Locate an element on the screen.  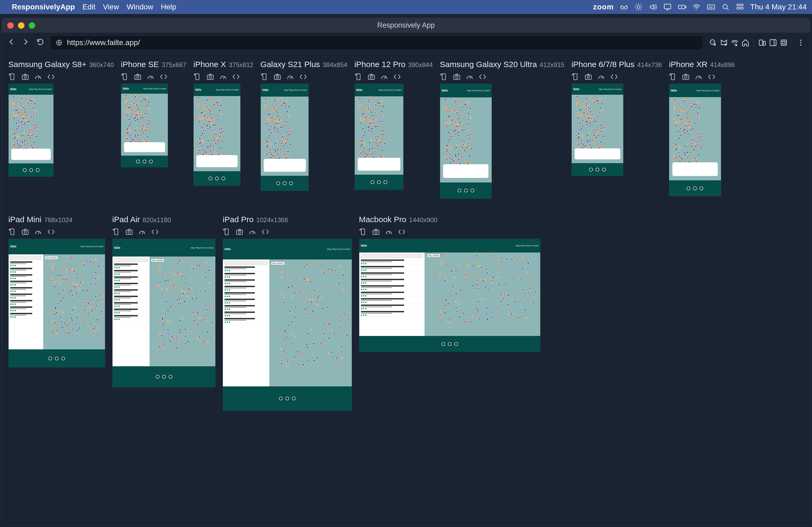
volume-icon is located at coordinates (653, 7).